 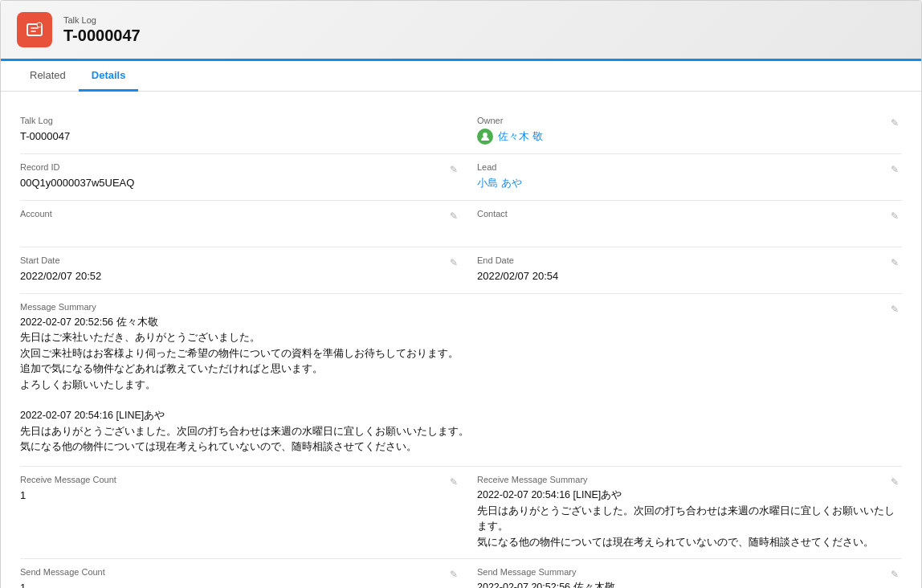 What do you see at coordinates (241, 224) in the screenshot?
I see `field-account: Account ✎` at bounding box center [241, 224].